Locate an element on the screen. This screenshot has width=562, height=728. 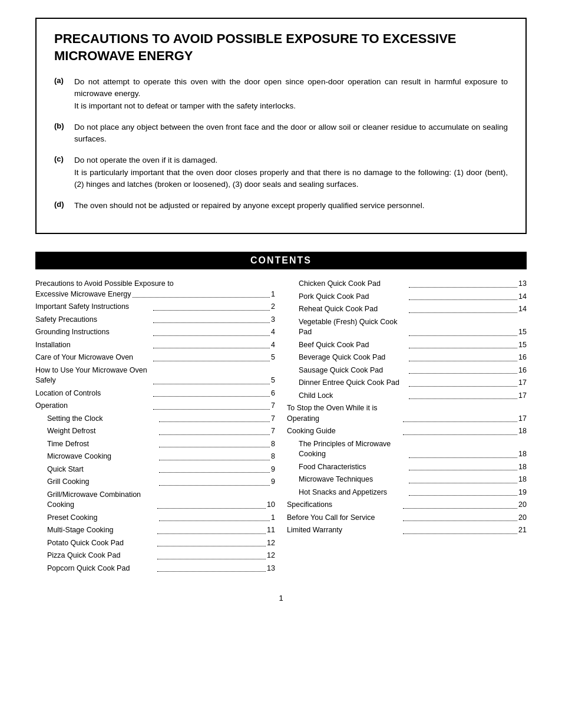
toc-title: Time Defrost is located at coordinates (103, 444).